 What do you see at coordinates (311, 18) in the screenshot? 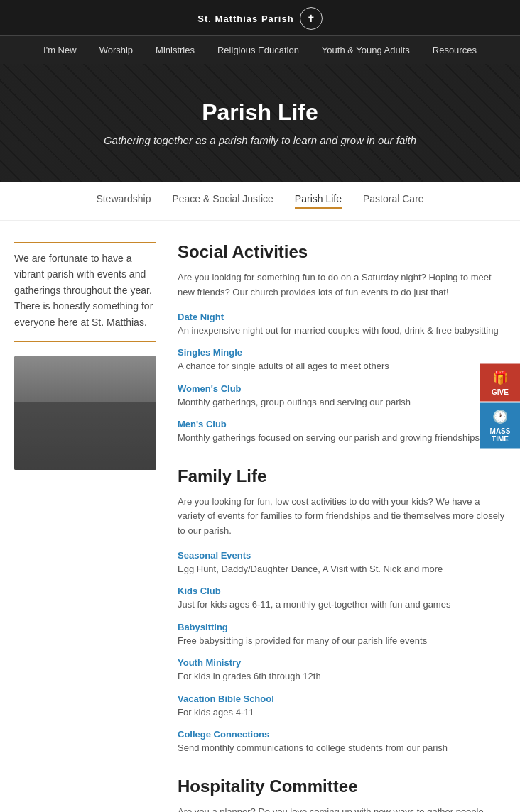
I see `logo-icon: ✝` at bounding box center [311, 18].